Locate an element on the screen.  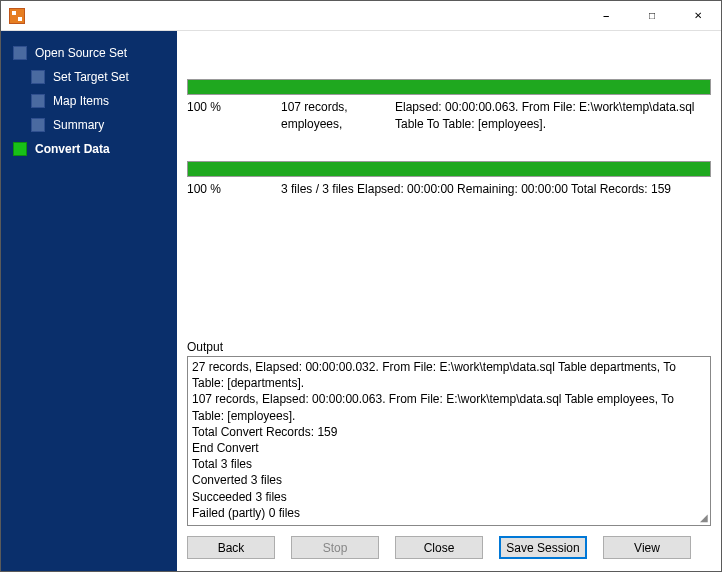
file-progress-detail: Elapsed: 00:00:00.063. From File: E:\wor… is located at coordinates (553, 116).